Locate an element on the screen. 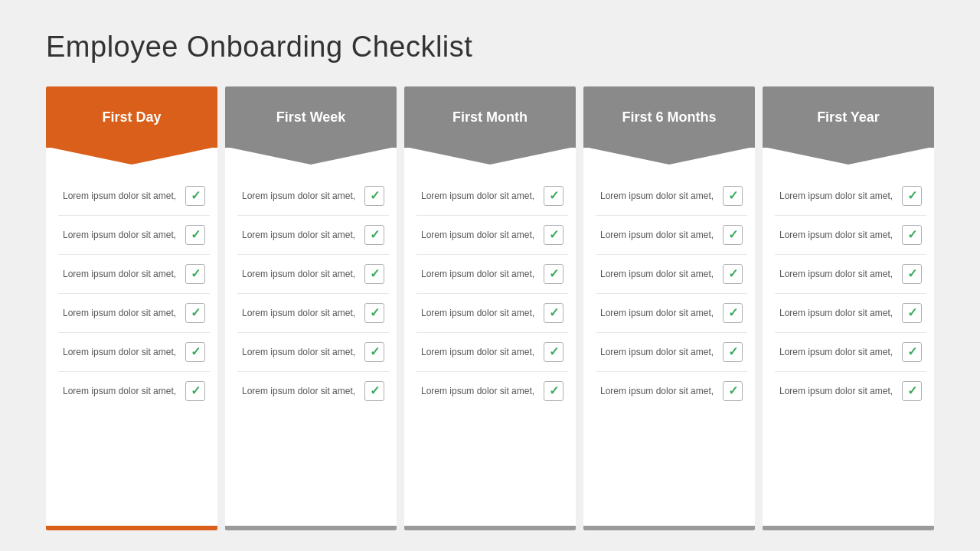  column-header-text-first-year: First Year is located at coordinates (848, 118).